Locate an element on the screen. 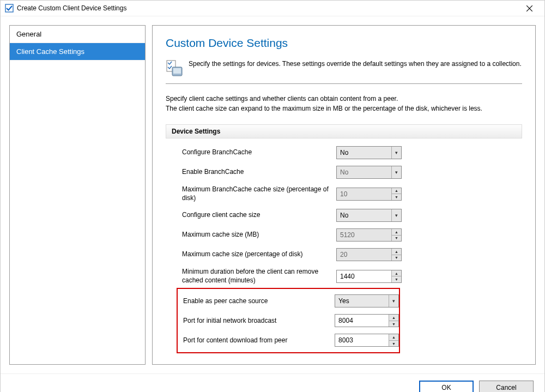 This screenshot has height=392, width=545. setting-row: Maximum cache size (percentage of disk)2… is located at coordinates (351, 255).